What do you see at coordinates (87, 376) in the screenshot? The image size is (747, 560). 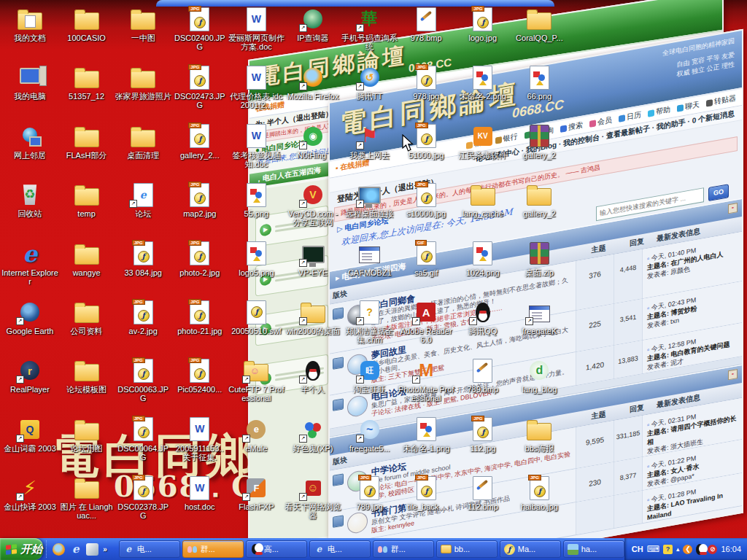 I see `desktop-icon: 论坛模板图` at bounding box center [87, 376].